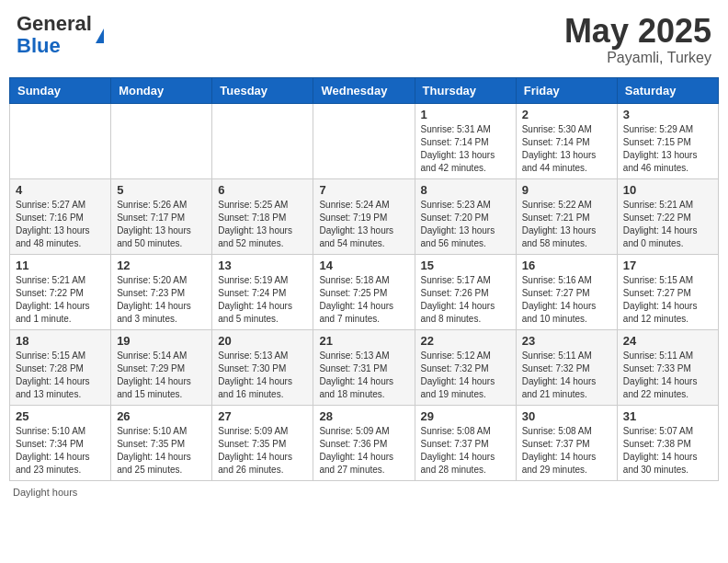  I want to click on day-of-week-wednesday: Wednesday, so click(364, 90).